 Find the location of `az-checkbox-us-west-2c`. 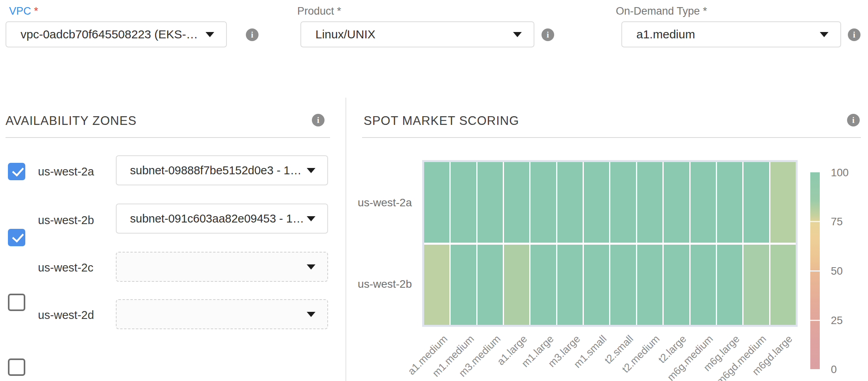

az-checkbox-us-west-2c is located at coordinates (17, 302).